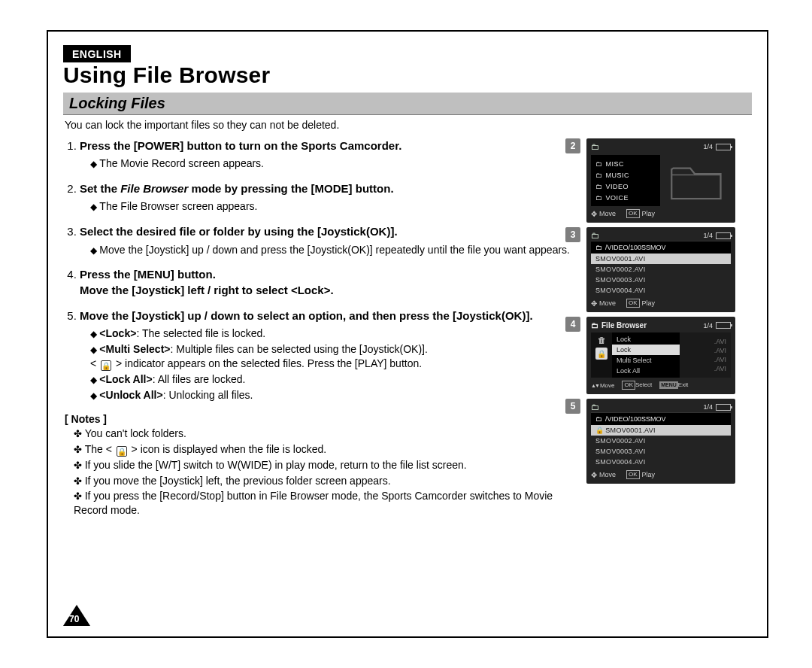 The image size is (812, 668). Describe the element at coordinates (154, 188) in the screenshot. I see `step-2-head-em: File Browser` at that location.